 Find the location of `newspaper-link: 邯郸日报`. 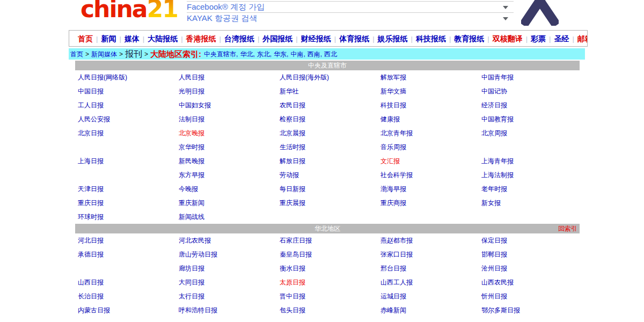

newspaper-link: 邯郸日报 is located at coordinates (494, 254).